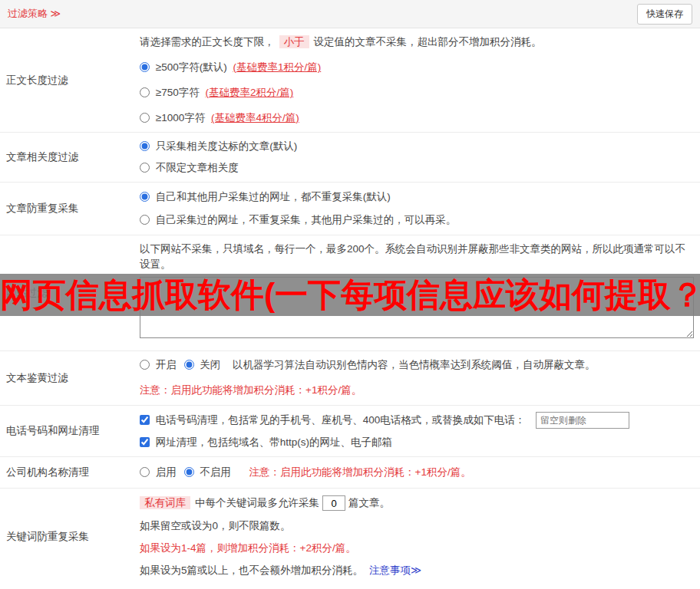  Describe the element at coordinates (207, 41) in the screenshot. I see `intro-text-pre: 请选择需求的正文长度下限，` at that location.